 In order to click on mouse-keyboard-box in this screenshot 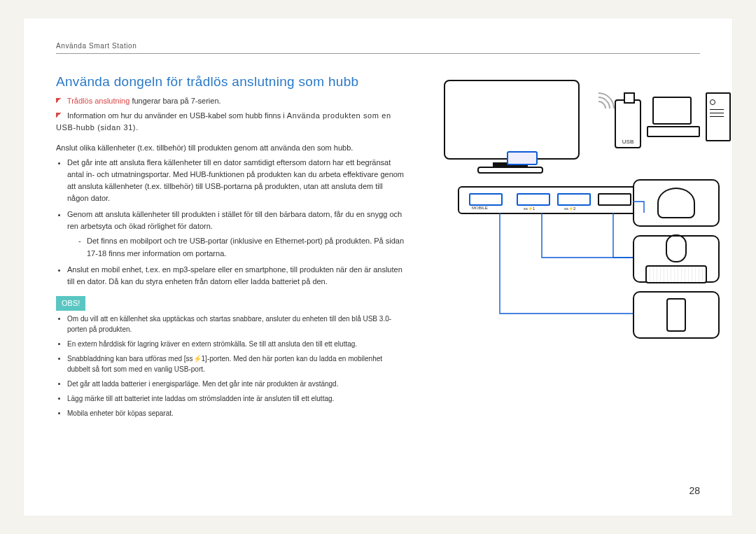, I will do `click(676, 259)`.